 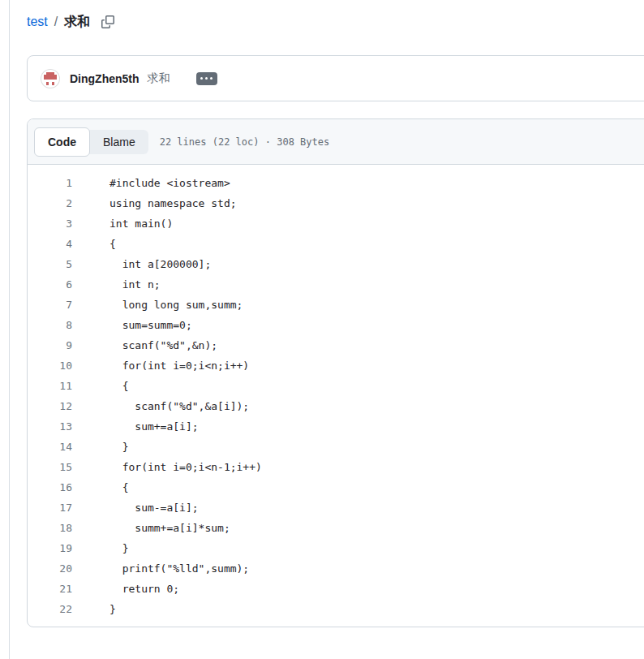 I want to click on code-line: 6 int n;, so click(x=336, y=284).